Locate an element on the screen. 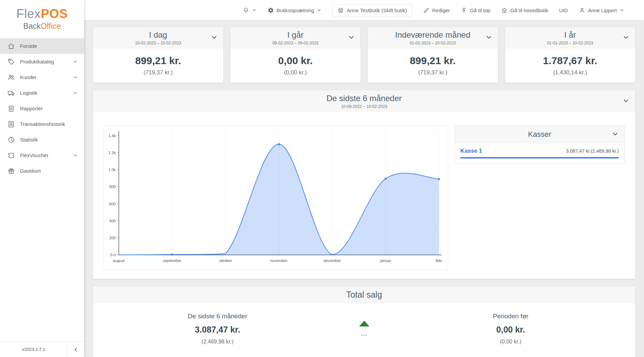 This screenshot has height=357, width=644. total-trend: --- is located at coordinates (364, 325).